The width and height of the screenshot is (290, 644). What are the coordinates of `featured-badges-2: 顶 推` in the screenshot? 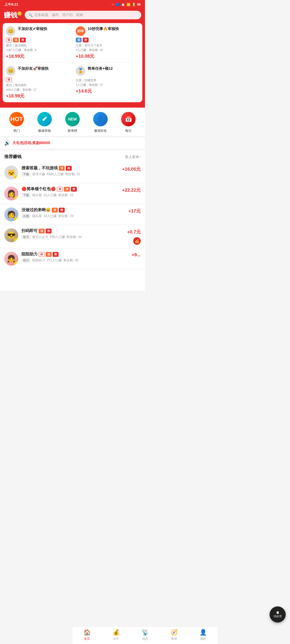 It's located at (107, 40).